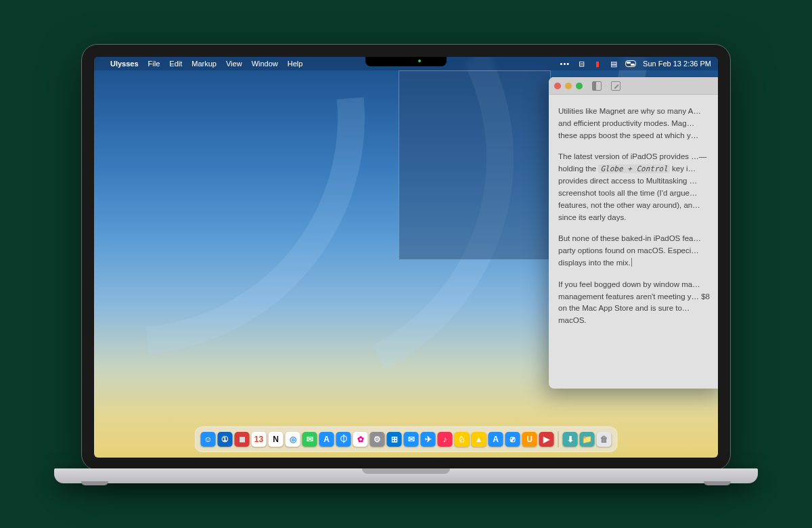  What do you see at coordinates (568, 86) in the screenshot?
I see `minimize-button` at bounding box center [568, 86].